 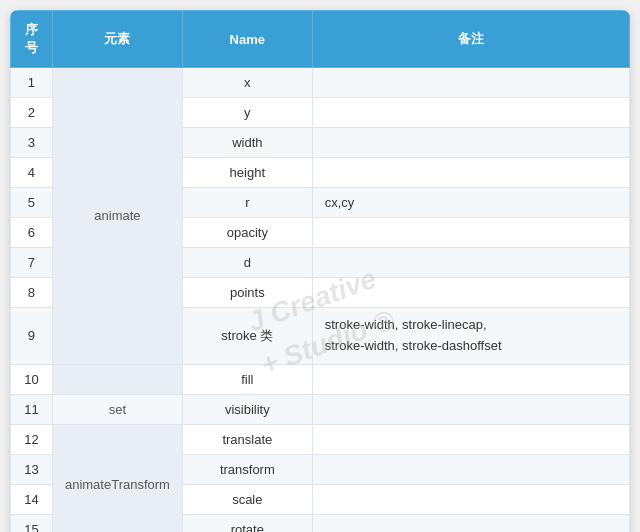 What do you see at coordinates (247, 203) in the screenshot?
I see `cell-name: r` at bounding box center [247, 203].